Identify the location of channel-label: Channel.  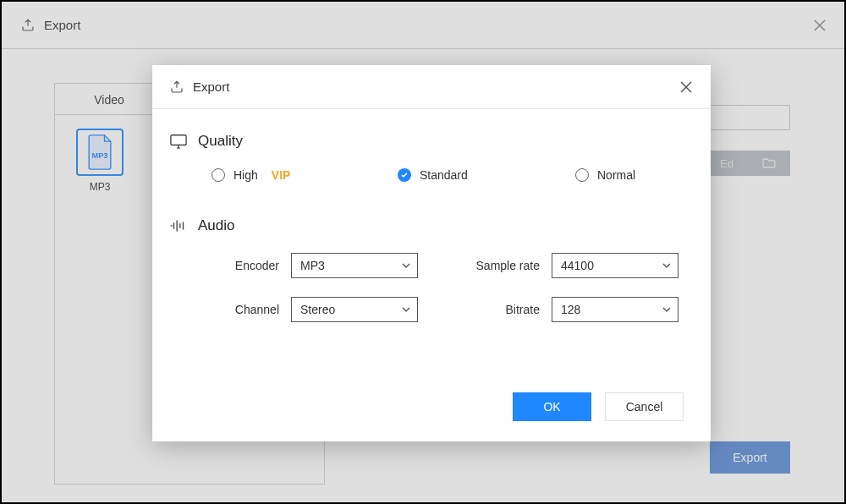
(241, 310).